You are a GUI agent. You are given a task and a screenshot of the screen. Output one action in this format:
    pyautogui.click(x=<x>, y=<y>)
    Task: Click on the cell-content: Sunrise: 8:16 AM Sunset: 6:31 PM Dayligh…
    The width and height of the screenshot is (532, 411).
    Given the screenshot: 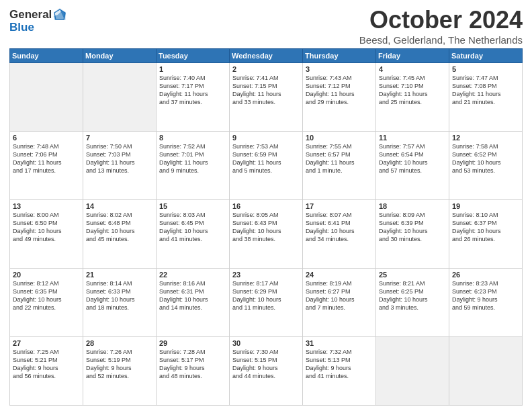 What is the action you would take?
    pyautogui.click(x=193, y=295)
    